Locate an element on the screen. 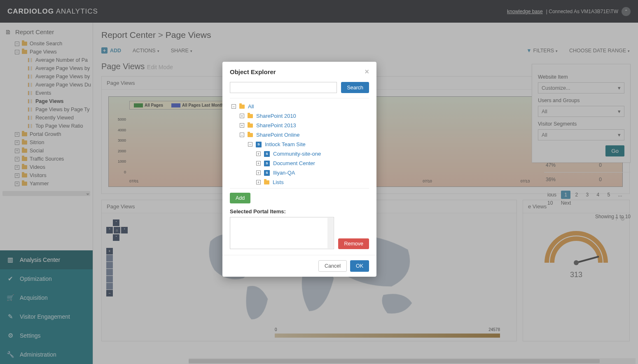 This screenshot has width=638, height=364. selected-items-label: Selected Portal Items: is located at coordinates (299, 212).